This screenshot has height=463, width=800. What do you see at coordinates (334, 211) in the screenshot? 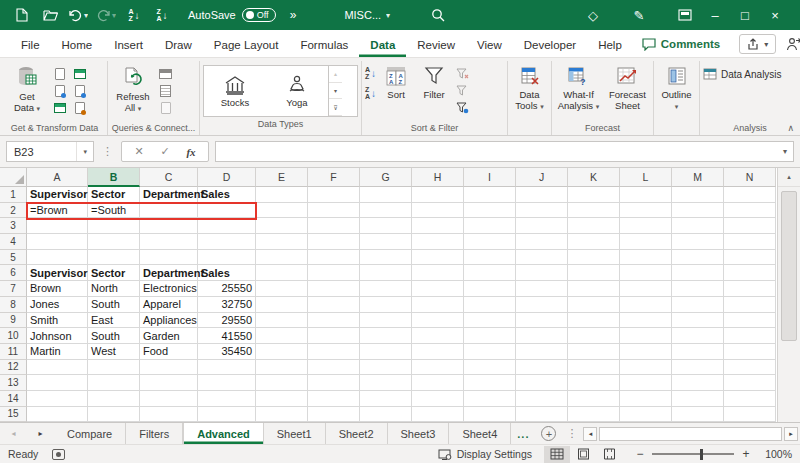
I see `cell-F2` at bounding box center [334, 211].